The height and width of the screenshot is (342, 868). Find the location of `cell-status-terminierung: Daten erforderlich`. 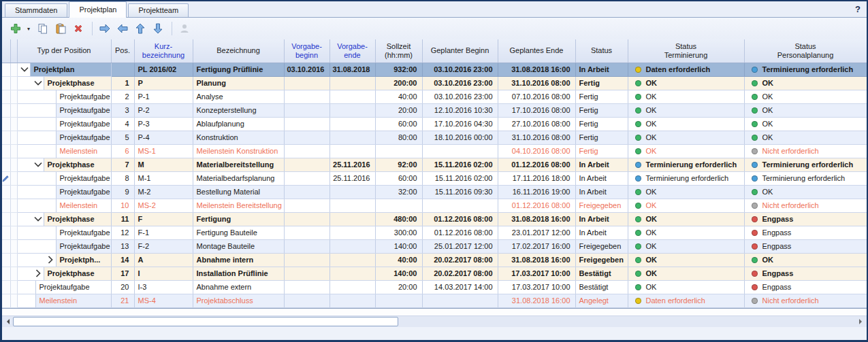

cell-status-terminierung: Daten erforderlich is located at coordinates (686, 301).